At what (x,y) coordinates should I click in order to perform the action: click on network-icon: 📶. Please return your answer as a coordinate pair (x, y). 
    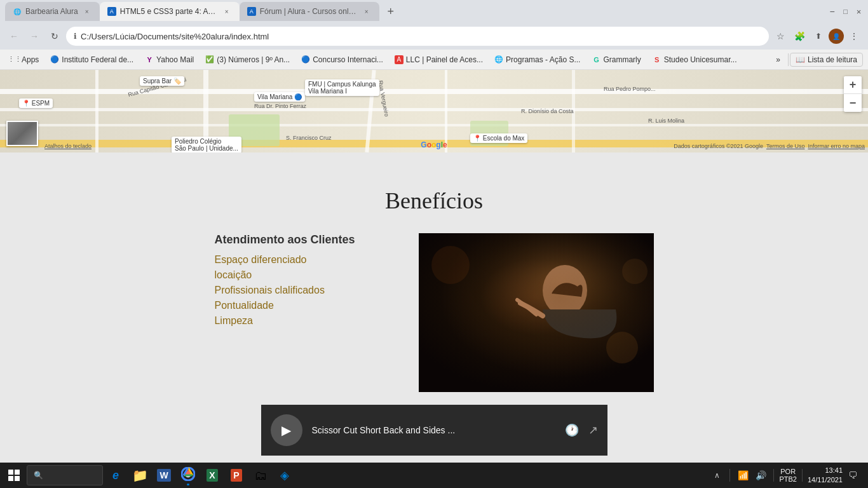
    Looking at the image, I should click on (743, 475).